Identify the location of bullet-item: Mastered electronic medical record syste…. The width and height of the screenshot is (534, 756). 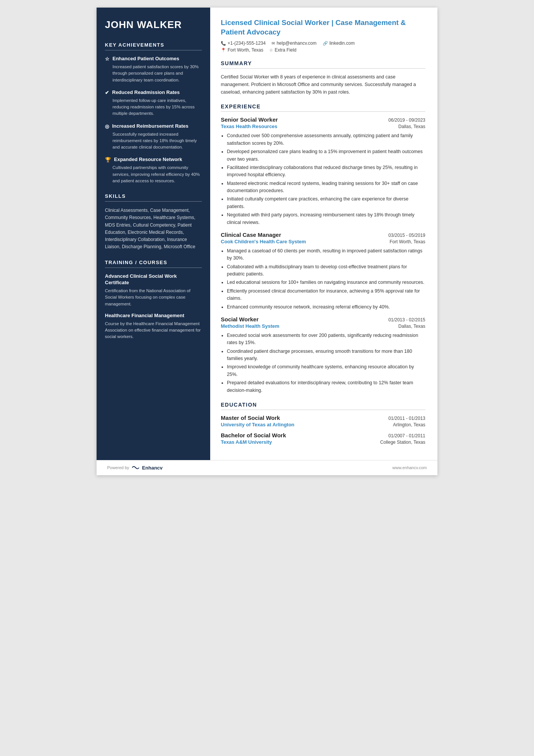
(326, 187).